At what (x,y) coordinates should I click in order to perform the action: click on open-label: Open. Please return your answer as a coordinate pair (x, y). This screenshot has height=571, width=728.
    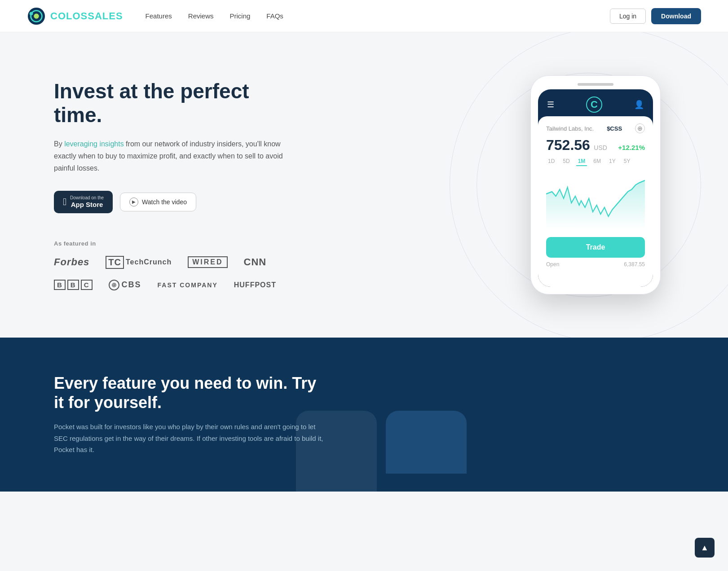
    Looking at the image, I should click on (552, 264).